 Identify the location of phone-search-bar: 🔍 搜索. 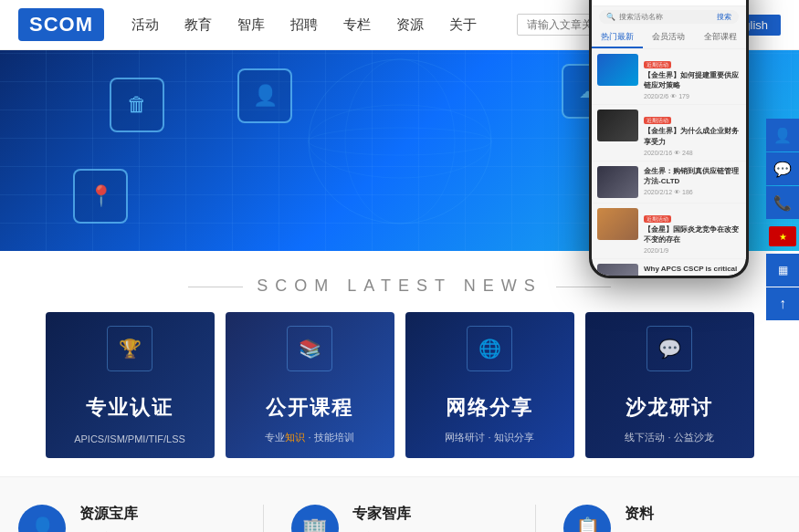
(668, 16).